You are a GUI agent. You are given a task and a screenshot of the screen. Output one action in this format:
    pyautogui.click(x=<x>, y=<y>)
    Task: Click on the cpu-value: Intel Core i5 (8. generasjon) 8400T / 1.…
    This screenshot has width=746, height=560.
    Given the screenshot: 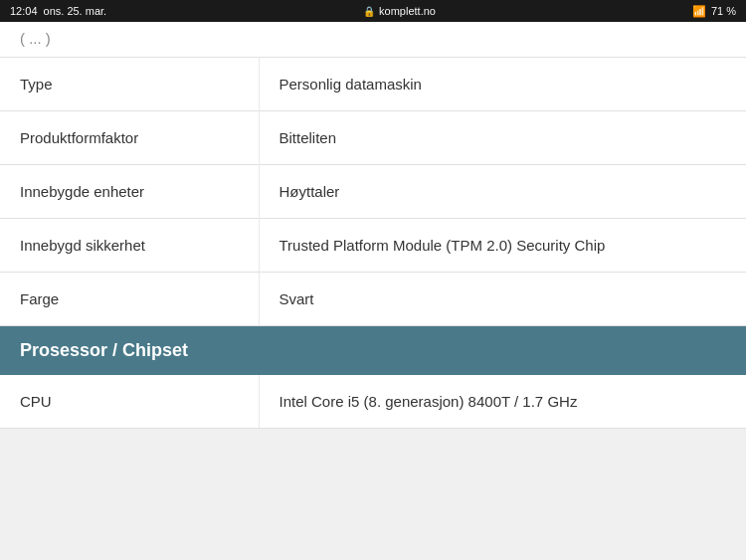 What is the action you would take?
    pyautogui.click(x=502, y=402)
    